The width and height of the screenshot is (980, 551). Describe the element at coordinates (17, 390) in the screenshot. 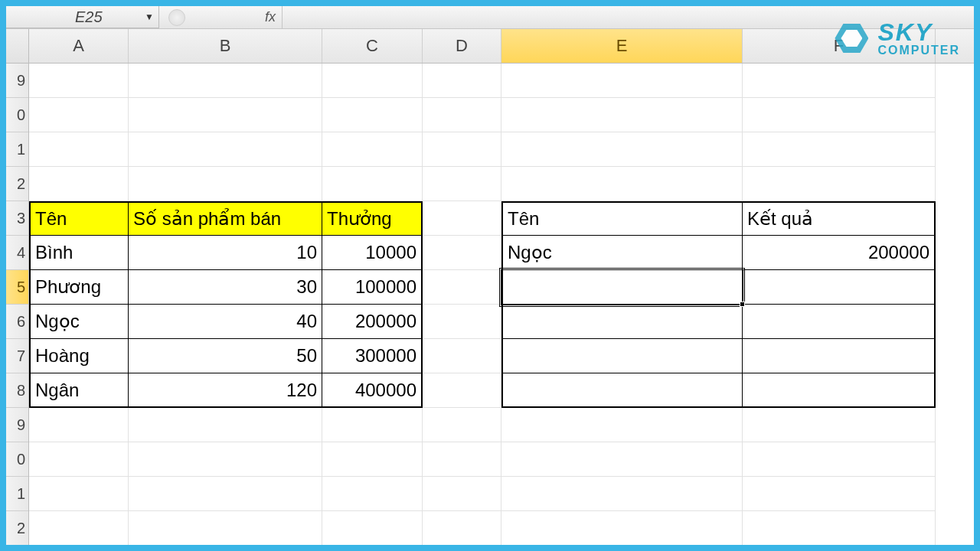

I see `row-header: 8` at that location.